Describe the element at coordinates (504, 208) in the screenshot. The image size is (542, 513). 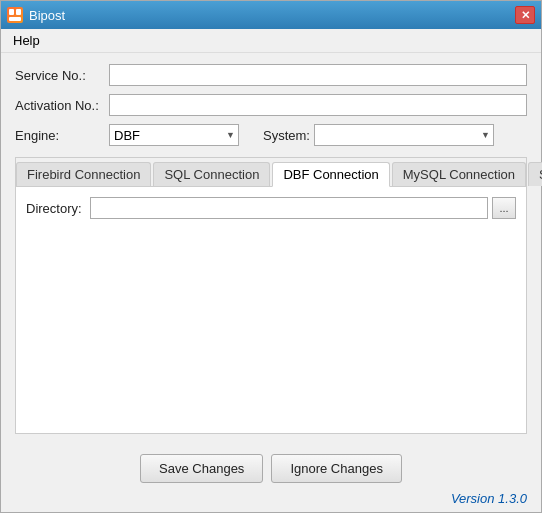
I see `browse-button: ...` at that location.